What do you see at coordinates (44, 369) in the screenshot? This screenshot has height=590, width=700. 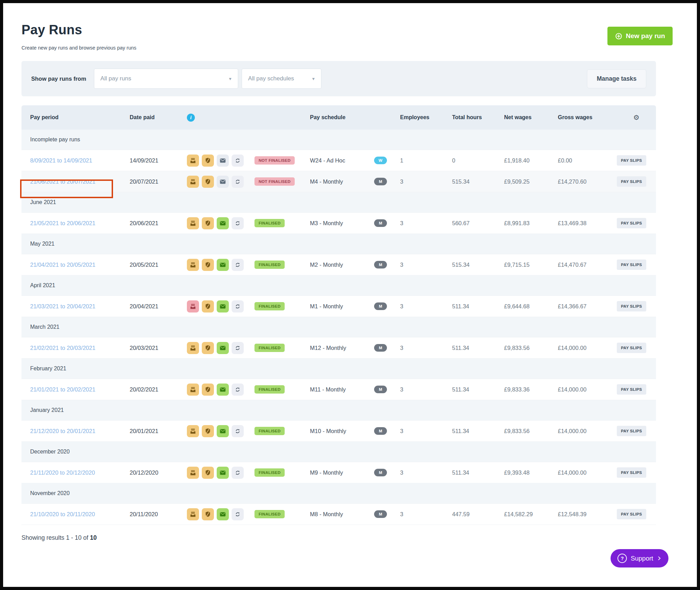 I see `section-label: February 2021` at bounding box center [44, 369].